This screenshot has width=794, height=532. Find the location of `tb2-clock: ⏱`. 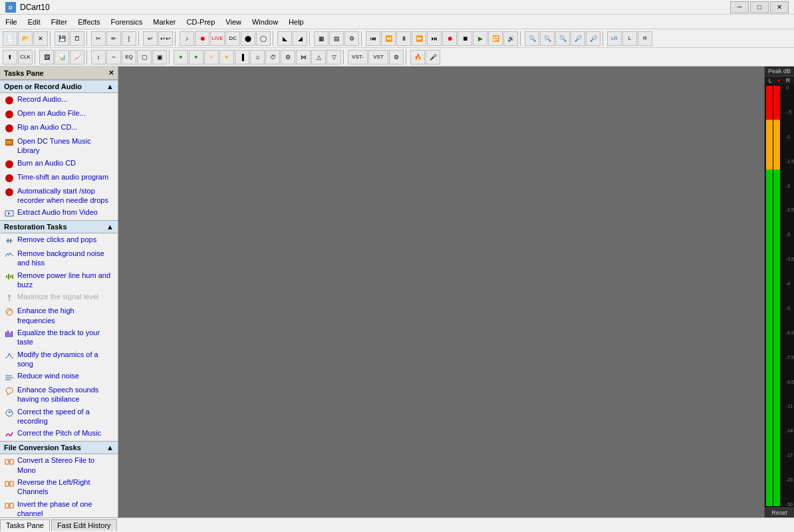

tb2-clock: ⏱ is located at coordinates (273, 57).